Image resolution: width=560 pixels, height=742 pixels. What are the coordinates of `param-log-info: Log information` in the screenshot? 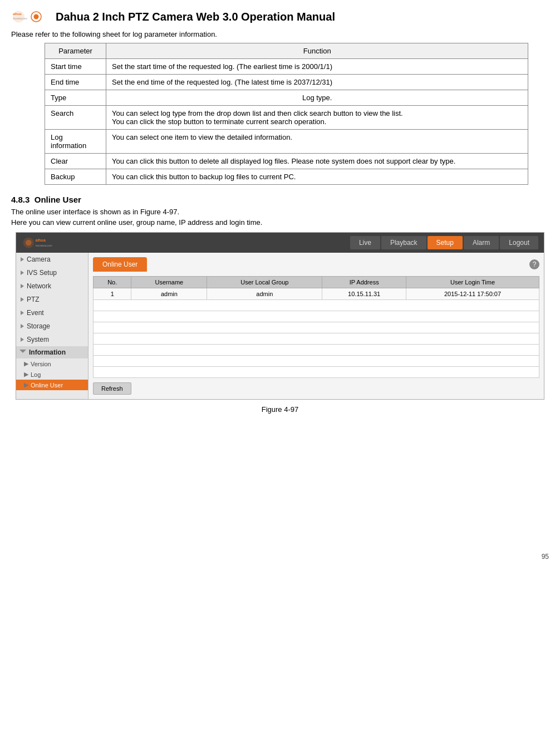 It's located at (76, 141).